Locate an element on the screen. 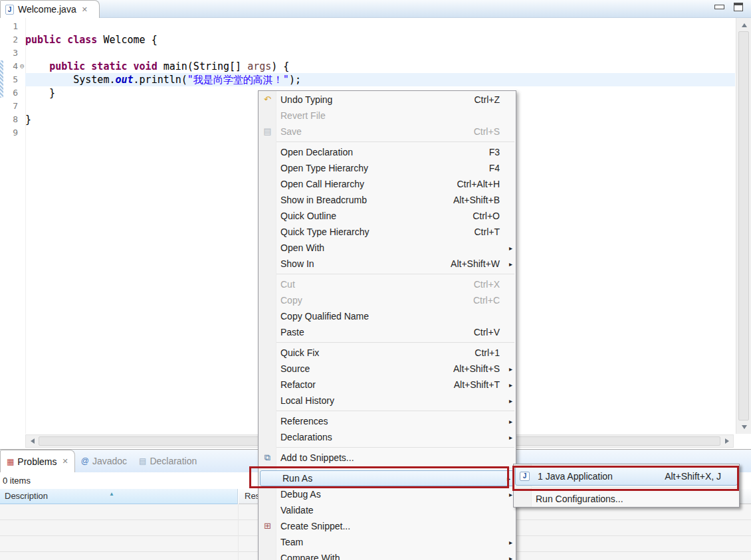 Image resolution: width=751 pixels, height=560 pixels. menu-item-label: Copy Qualified Name is located at coordinates (390, 316).